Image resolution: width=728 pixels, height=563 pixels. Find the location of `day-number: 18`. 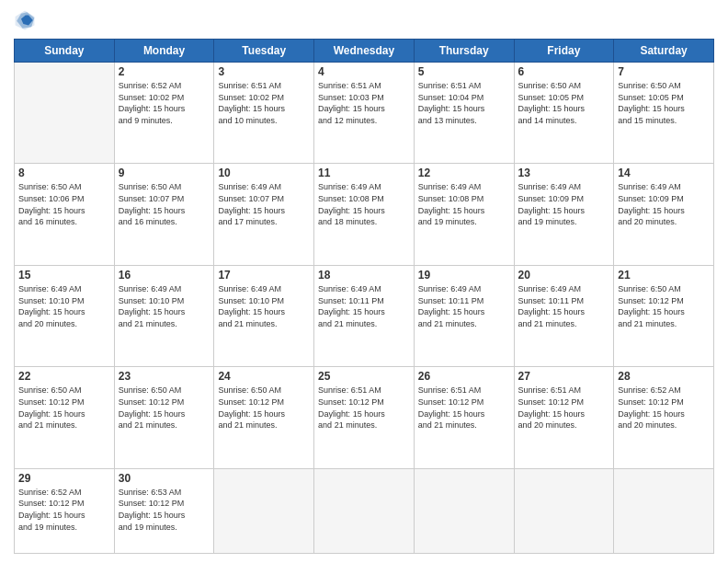

day-number: 18 is located at coordinates (364, 275).